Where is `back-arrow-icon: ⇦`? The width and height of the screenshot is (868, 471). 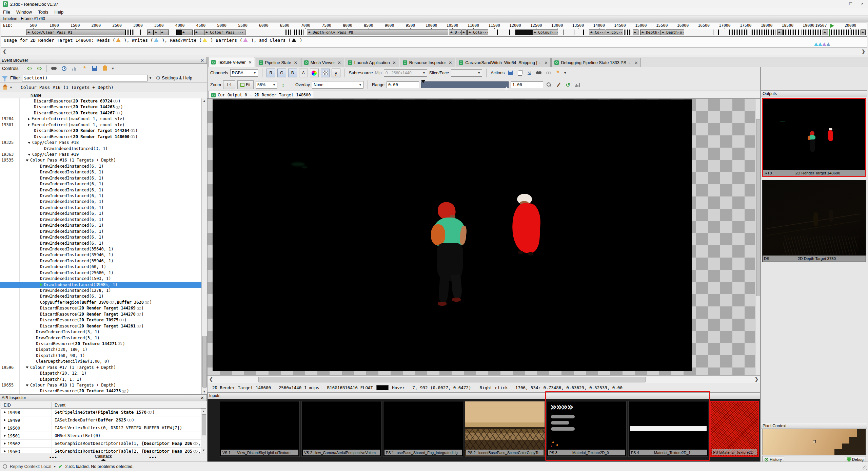
back-arrow-icon: ⇦ is located at coordinates (29, 69).